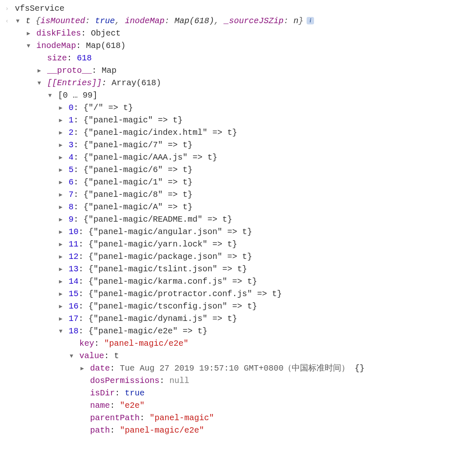 The width and height of the screenshot is (476, 469). I want to click on prop-diskfiles: ▶ diskFiles Object, so click(238, 34).